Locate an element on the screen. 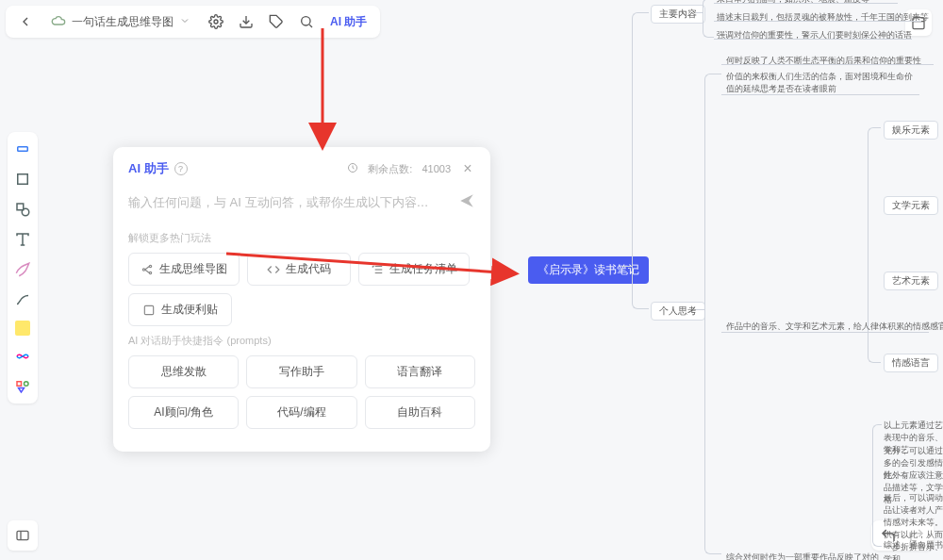 The image size is (943, 560). mindmap-root-node: 《启示录》读书笔记 is located at coordinates (588, 270).